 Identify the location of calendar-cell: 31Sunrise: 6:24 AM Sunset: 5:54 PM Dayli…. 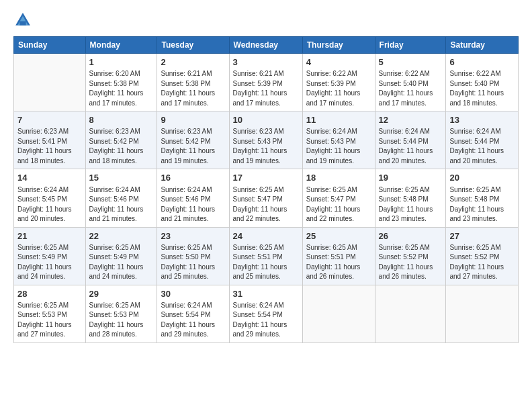
(266, 314).